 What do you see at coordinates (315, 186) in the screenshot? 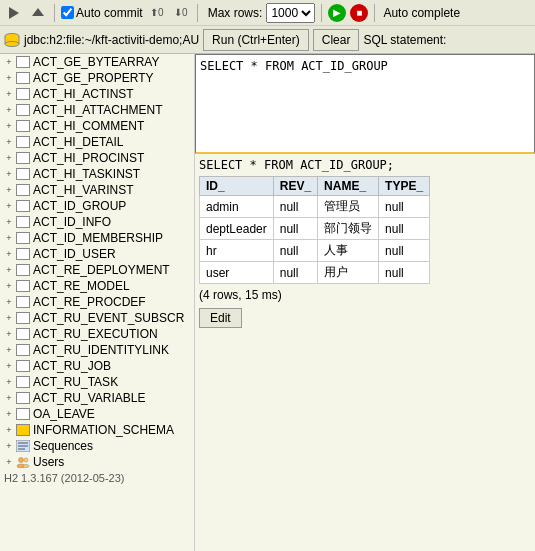
I see `table-header-row: ID_ REV_ NAME_ TYPE_` at bounding box center [315, 186].